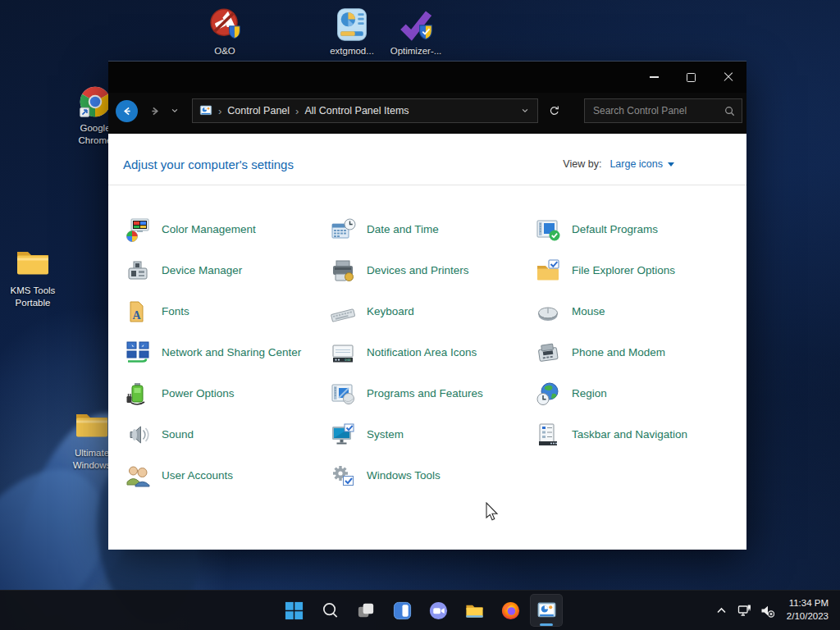 The height and width of the screenshot is (630, 840). Describe the element at coordinates (227, 353) in the screenshot. I see `cp-item-network-and-sharing-center: Network and Sharing Center` at that location.